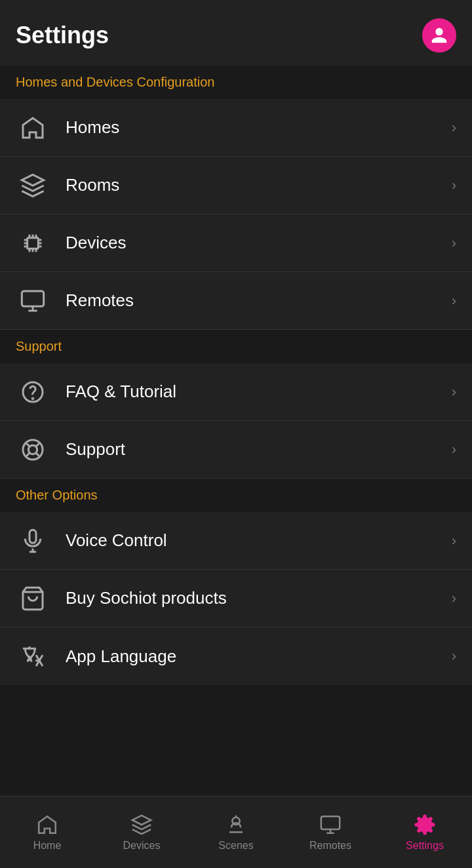  Describe the element at coordinates (33, 243) in the screenshot. I see `chip-icon` at that location.